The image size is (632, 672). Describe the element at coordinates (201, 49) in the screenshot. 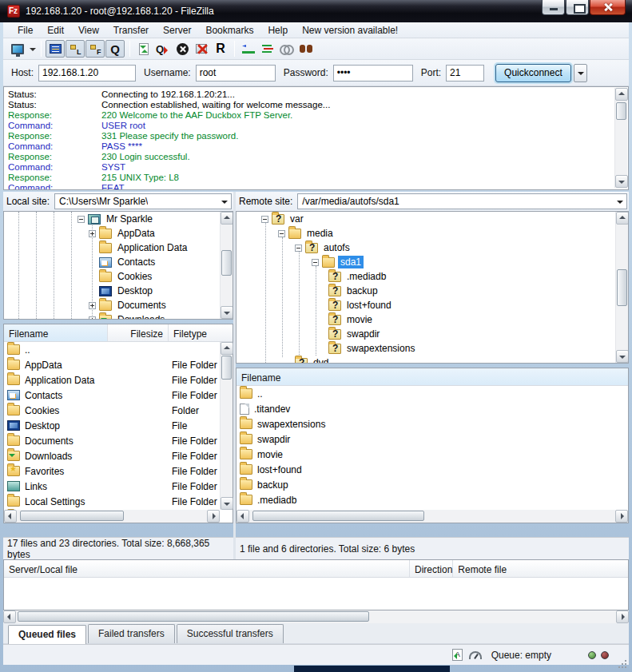

I see `disconnect-button` at that location.